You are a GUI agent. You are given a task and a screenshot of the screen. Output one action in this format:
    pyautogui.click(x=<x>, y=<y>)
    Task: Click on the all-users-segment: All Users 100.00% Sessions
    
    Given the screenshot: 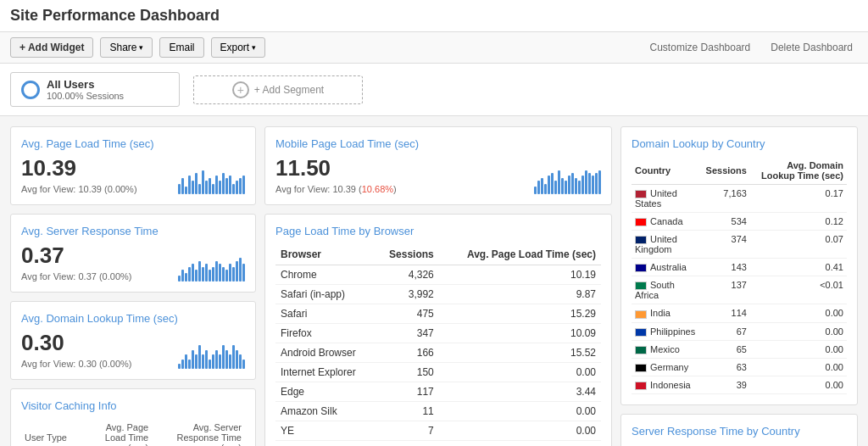 What is the action you would take?
    pyautogui.click(x=95, y=90)
    